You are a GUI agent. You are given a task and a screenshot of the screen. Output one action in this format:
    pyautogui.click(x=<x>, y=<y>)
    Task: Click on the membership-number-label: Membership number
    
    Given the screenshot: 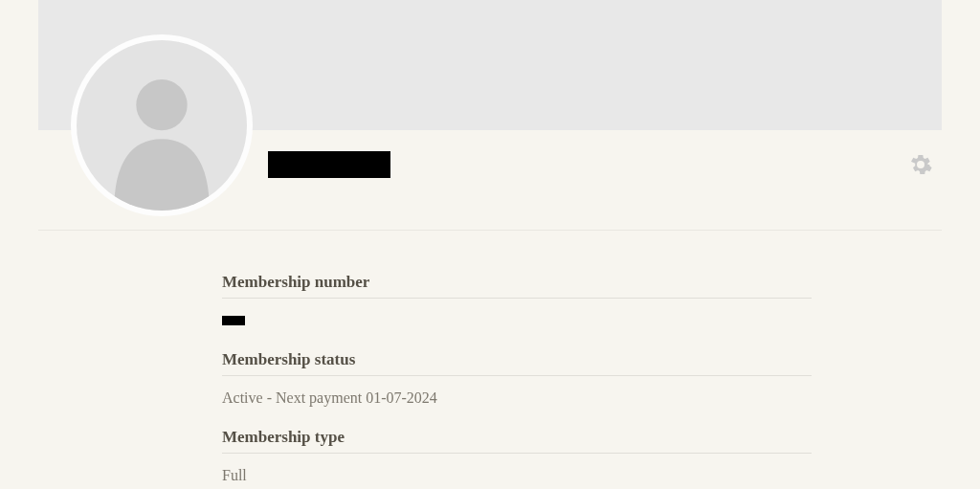 What is the action you would take?
    pyautogui.click(x=517, y=285)
    